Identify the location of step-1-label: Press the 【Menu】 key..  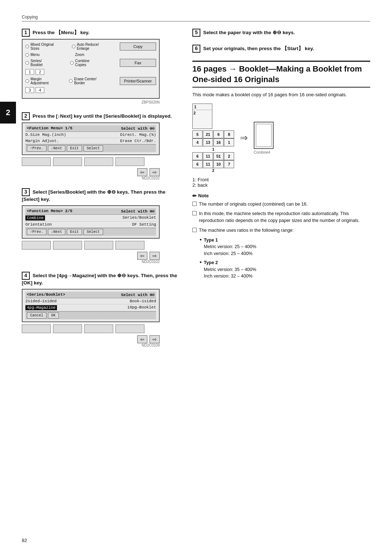
(61, 33).